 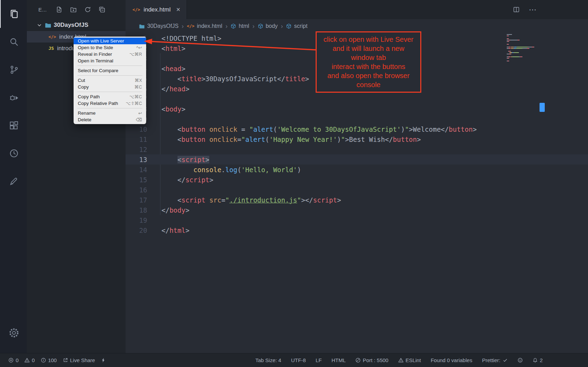 I want to click on refresh-icon, so click(x=88, y=10).